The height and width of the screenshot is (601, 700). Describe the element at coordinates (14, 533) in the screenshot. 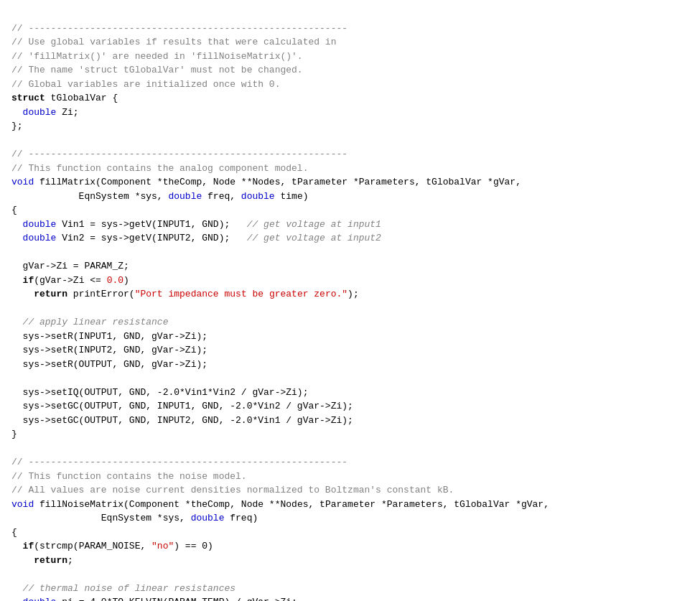

I see `line-37: {` at that location.